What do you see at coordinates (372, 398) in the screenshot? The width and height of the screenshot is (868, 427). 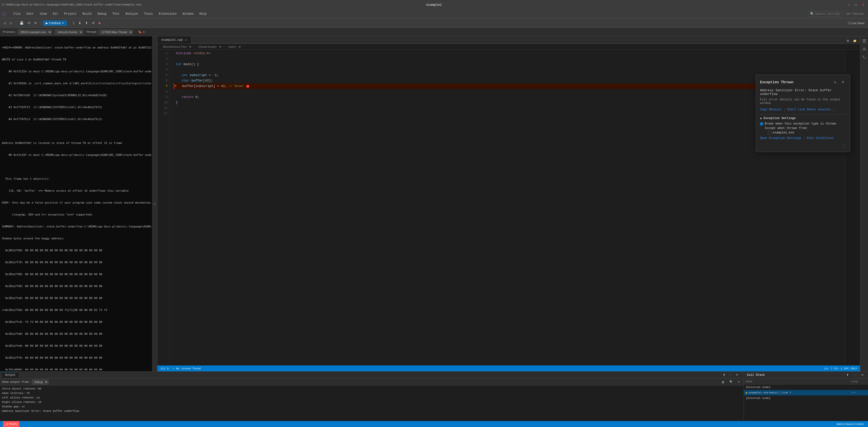 I see `output-line: Left alloca redzone: ca` at bounding box center [372, 398].